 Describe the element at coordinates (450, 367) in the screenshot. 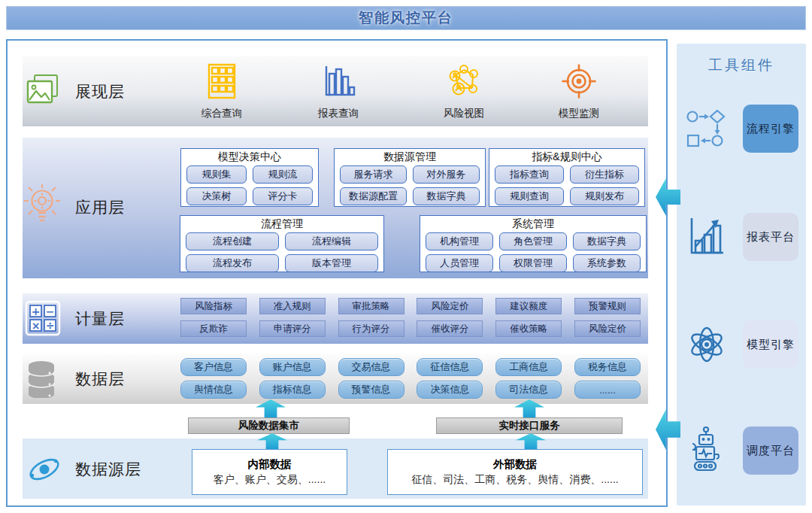

I see `data-pill: 征信信息` at that location.